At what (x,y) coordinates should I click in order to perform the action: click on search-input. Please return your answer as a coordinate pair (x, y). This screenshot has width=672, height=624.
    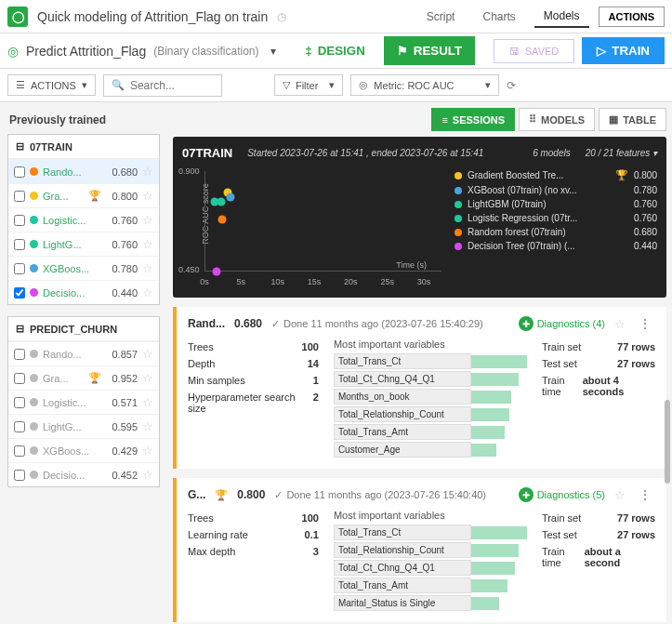
    Looking at the image, I should click on (172, 86).